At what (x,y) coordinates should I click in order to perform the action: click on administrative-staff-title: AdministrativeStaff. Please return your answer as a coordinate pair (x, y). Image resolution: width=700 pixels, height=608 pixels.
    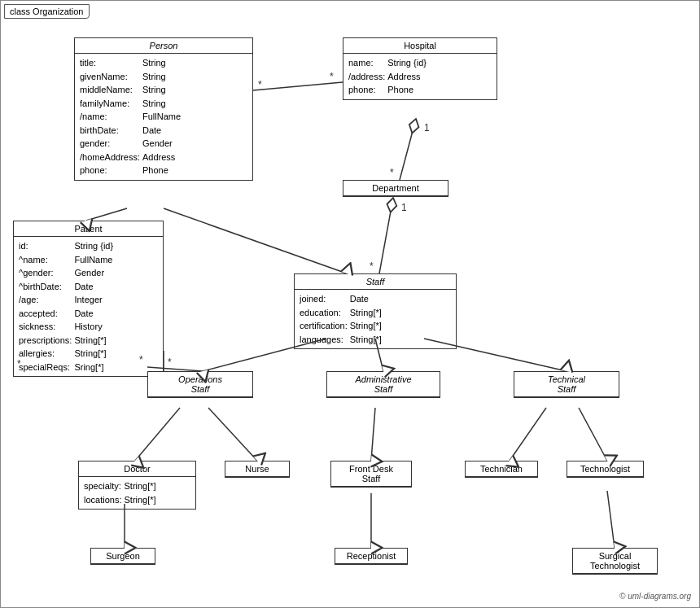
    Looking at the image, I should click on (383, 384).